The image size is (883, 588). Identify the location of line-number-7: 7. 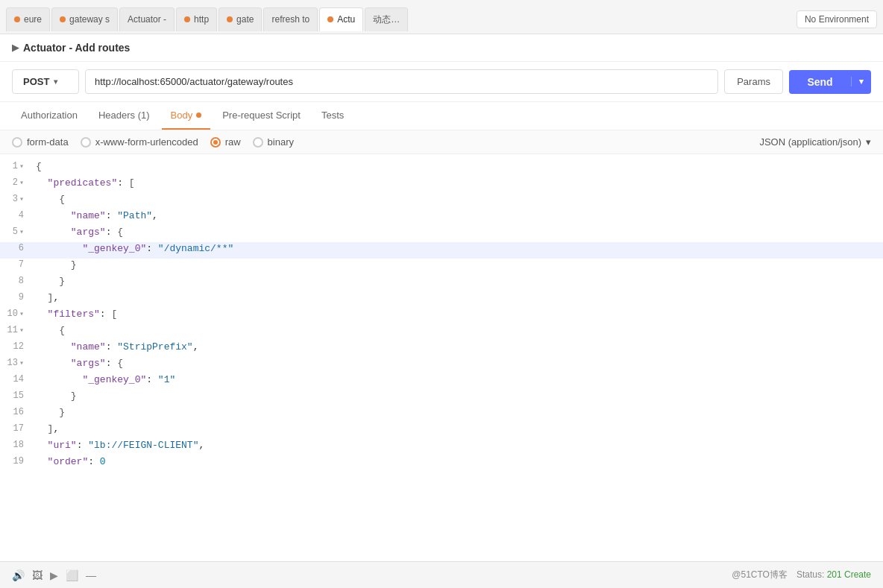
(15, 265).